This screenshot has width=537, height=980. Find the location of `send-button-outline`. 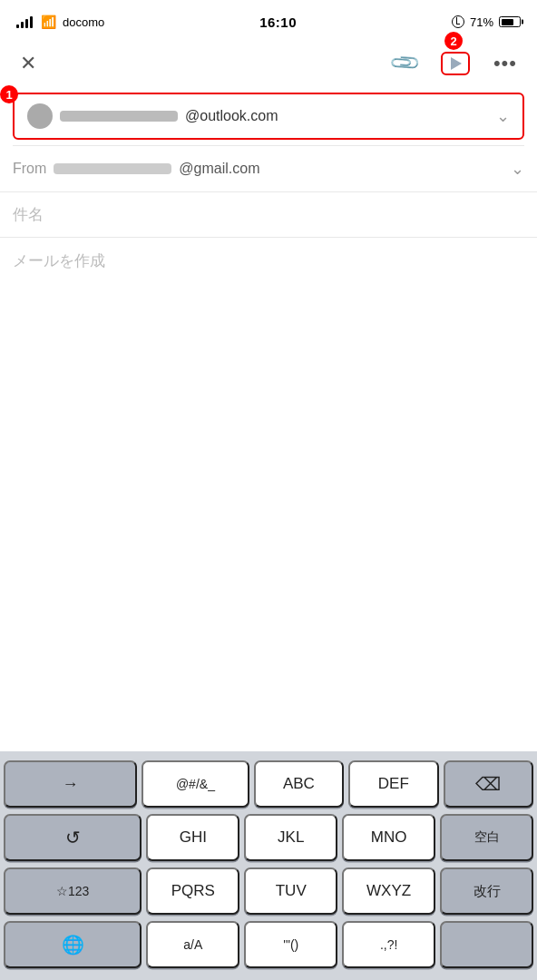

send-button-outline is located at coordinates (455, 64).